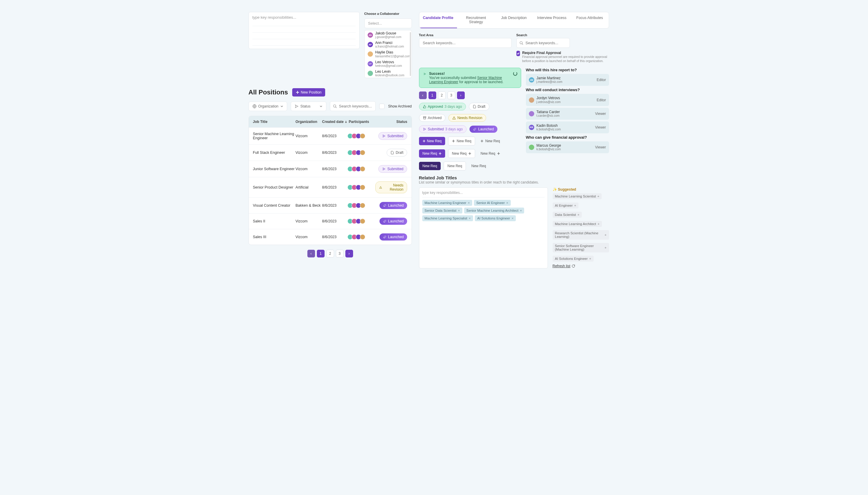 The image size is (868, 495). I want to click on tab-candidate-profile: Candidate Profile, so click(438, 20).